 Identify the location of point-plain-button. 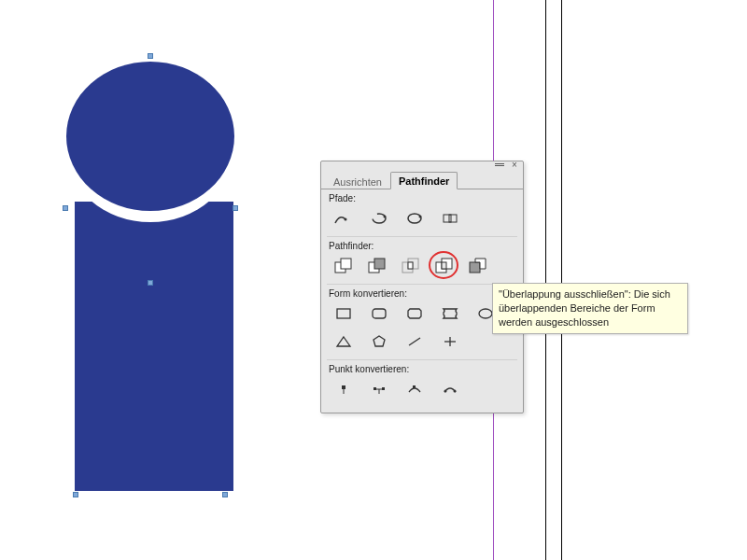
(344, 389).